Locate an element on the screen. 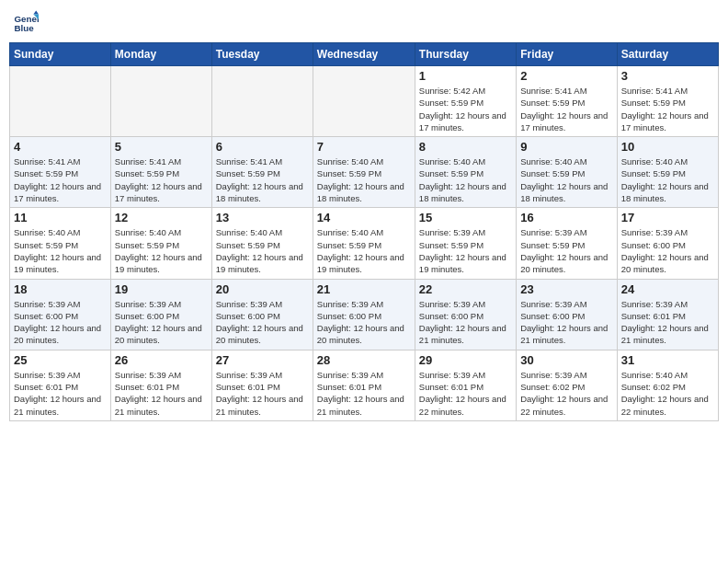 Image resolution: width=728 pixels, height=563 pixels. calendar-day-cell: 26Sunrise: 5:39 AMSunset: 6:01 PMDayligh… is located at coordinates (161, 385).